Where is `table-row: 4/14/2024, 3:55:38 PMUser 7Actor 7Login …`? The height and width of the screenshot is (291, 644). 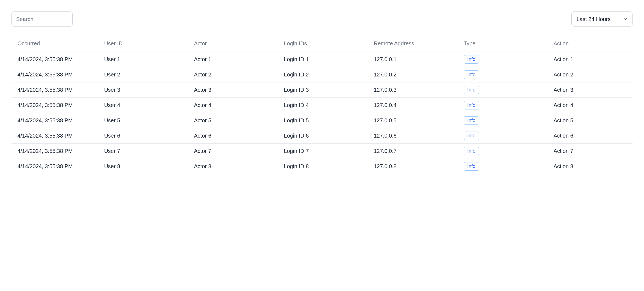
table-row: 4/14/2024, 3:55:38 PMUser 7Actor 7Login … is located at coordinates (322, 151).